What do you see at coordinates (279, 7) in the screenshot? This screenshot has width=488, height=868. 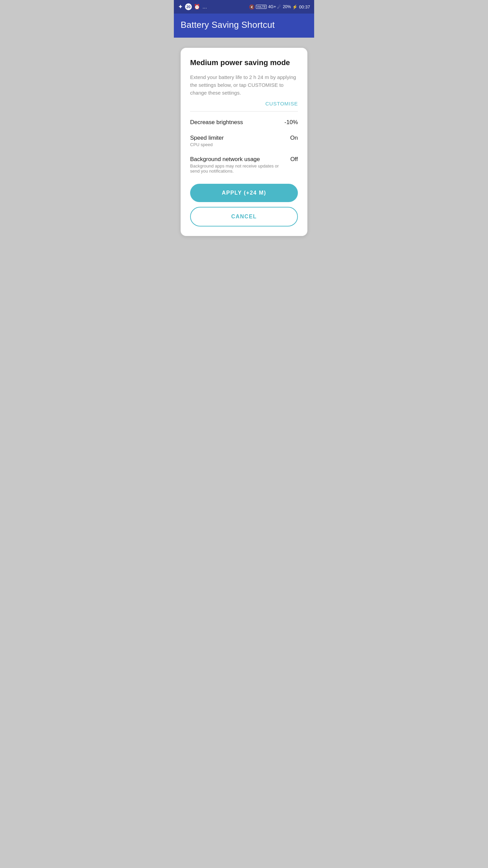 I see `signal-icon: ☄` at bounding box center [279, 7].